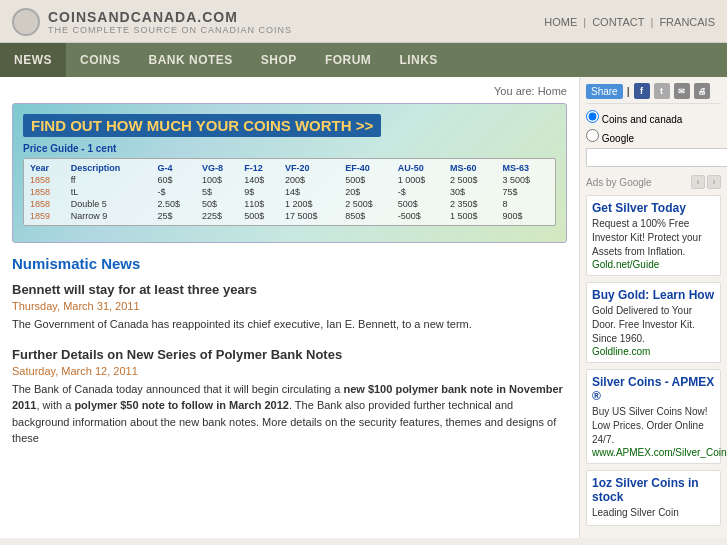 The image size is (727, 545). I want to click on nav-item-links: LINKS, so click(418, 60).